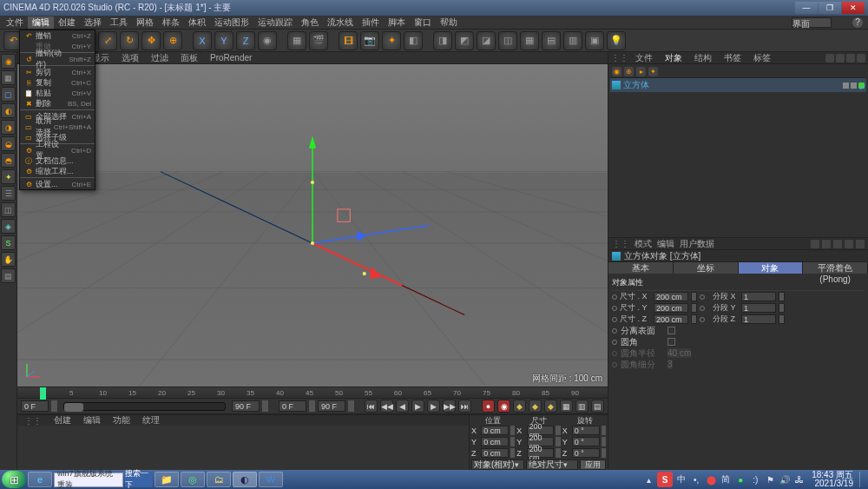 This screenshot has width=868, height=489. Describe the element at coordinates (434, 406) in the screenshot. I see `next-frame-button: ▶` at that location.